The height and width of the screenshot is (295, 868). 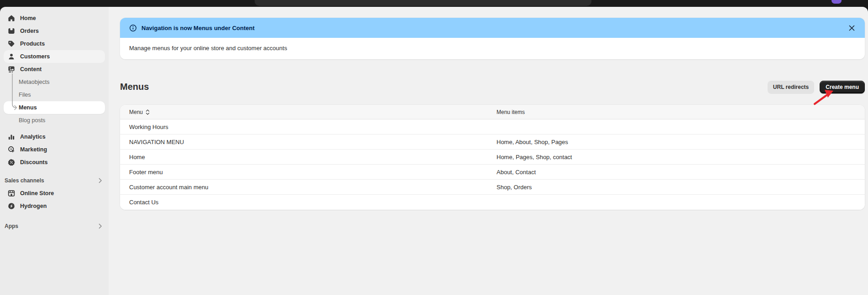 I want to click on sidebar-item-metaobjects: Metaobjects, so click(x=54, y=82).